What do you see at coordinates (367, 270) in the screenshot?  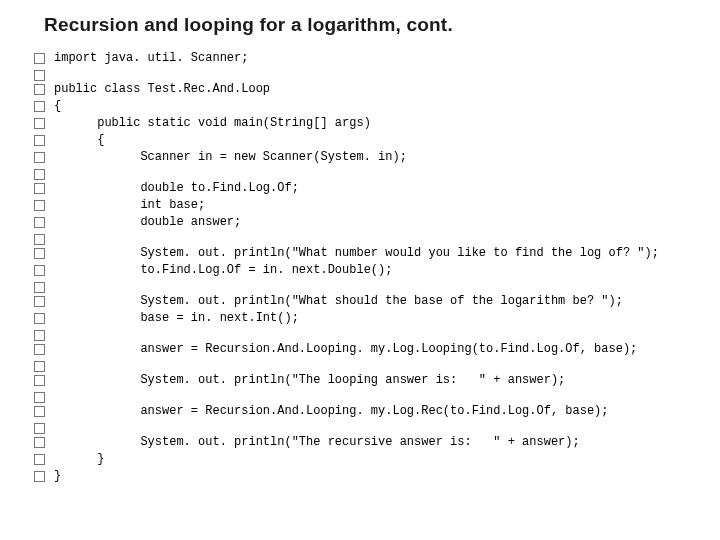 I see `code-line: to.Find.Log.Of = in. next.Double();` at bounding box center [367, 270].